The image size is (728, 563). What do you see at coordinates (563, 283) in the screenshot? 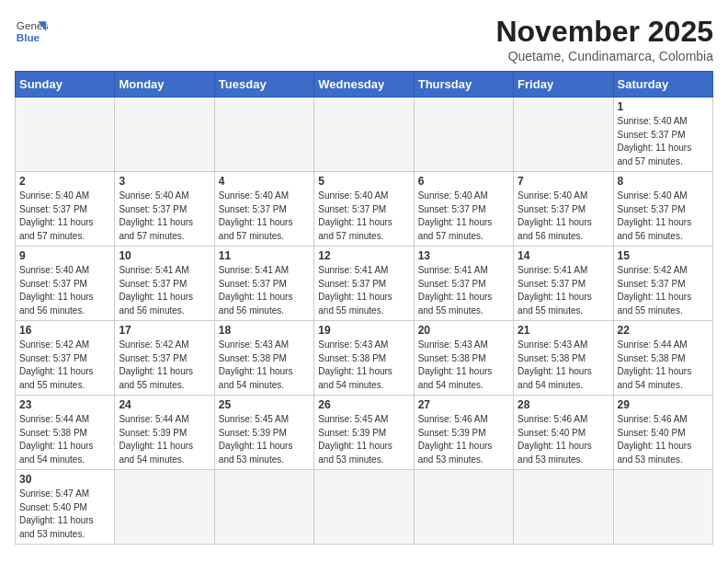
I see `day-cell: 14Sunrise: 5:41 AM Sunset: 5:37 PM Dayli…` at bounding box center [563, 283].